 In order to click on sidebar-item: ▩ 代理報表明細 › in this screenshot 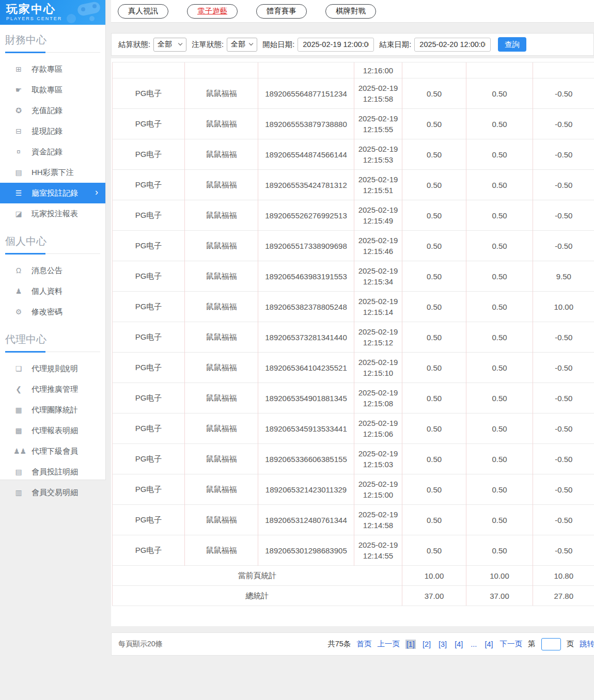, I will do `click(53, 431)`.